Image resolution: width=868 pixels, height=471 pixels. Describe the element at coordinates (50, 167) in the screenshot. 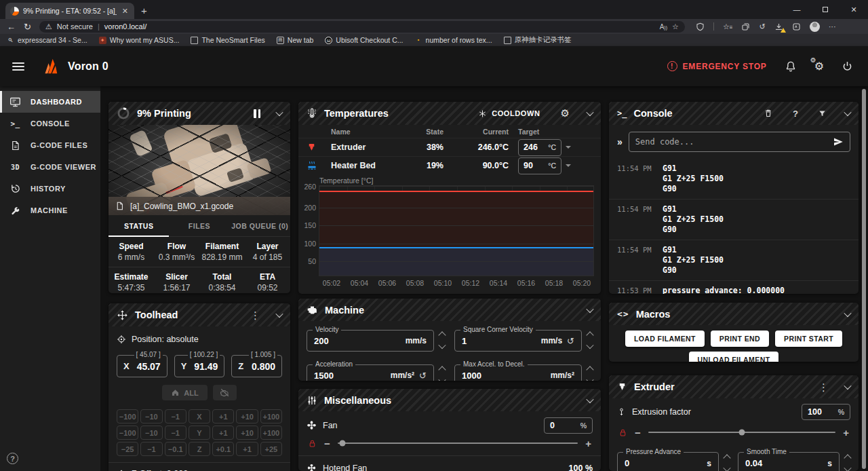

I see `sidebar-item-gcode-viewer: 3D G-CODE VIEWER` at that location.